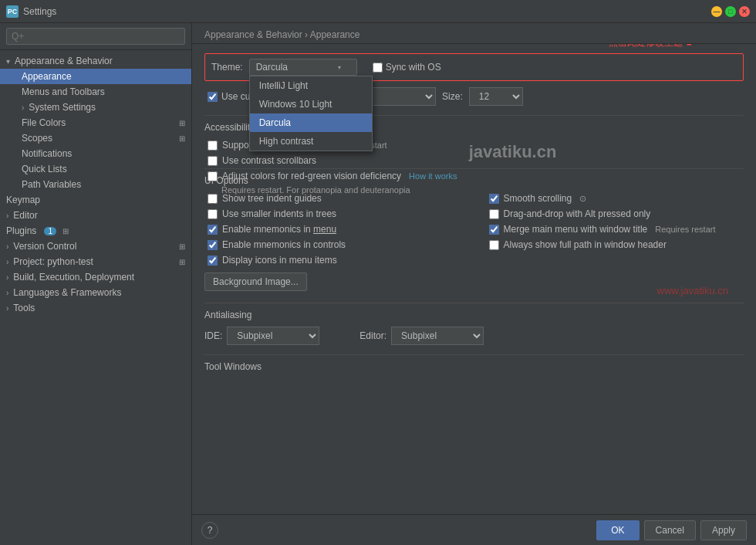 The width and height of the screenshot is (756, 545). I want to click on antialiasing-row: IDE: Subpixel Grayscale None Editor: Sub…, so click(474, 336).